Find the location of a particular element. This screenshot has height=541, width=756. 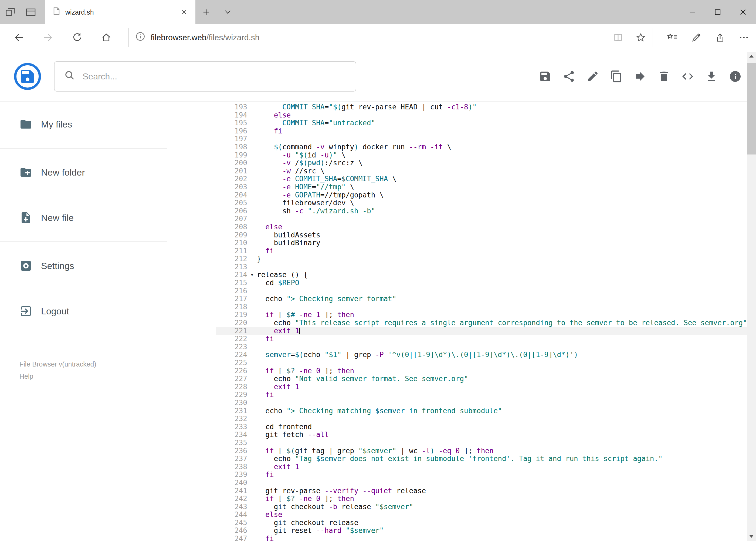

more-options-icon is located at coordinates (744, 37).